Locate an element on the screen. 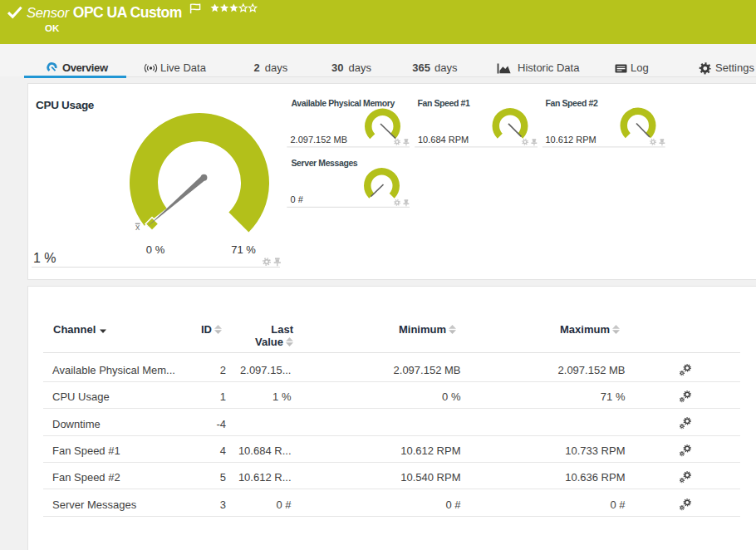 Image resolution: width=756 pixels, height=550 pixels. svg-text: 0 % is located at coordinates (156, 249).